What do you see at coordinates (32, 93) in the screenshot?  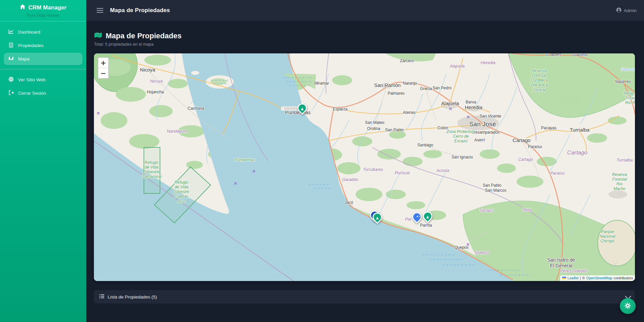 I see `sidebar-item-label: Cerrar Sesión` at bounding box center [32, 93].